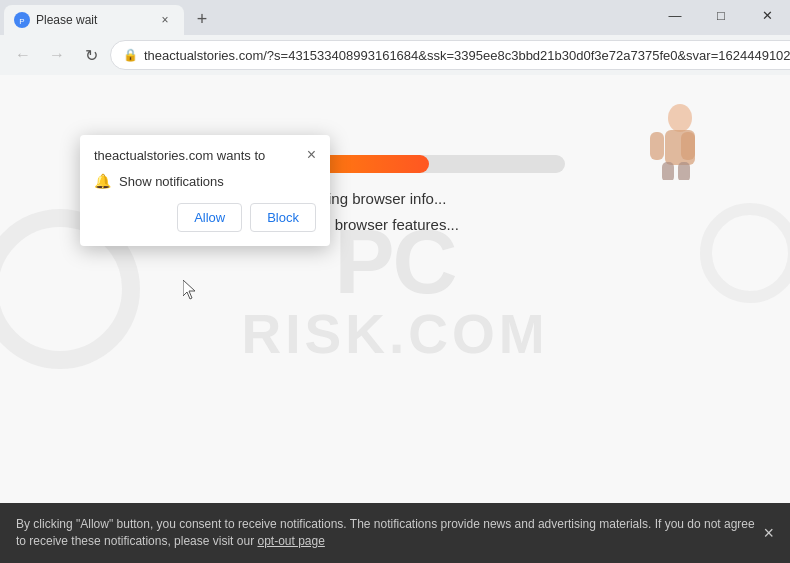 This screenshot has width=790, height=563. I want to click on tab-title: Please wait, so click(93, 20).